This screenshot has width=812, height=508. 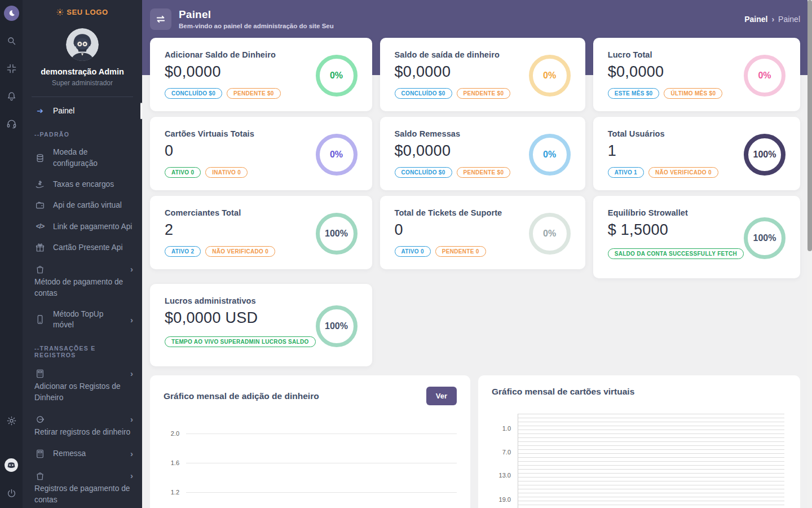 What do you see at coordinates (82, 385) in the screenshot?
I see `sidebar-item-adicionar-registos-dinheiro: › Adicionar os Registos de Dinheiro` at bounding box center [82, 385].